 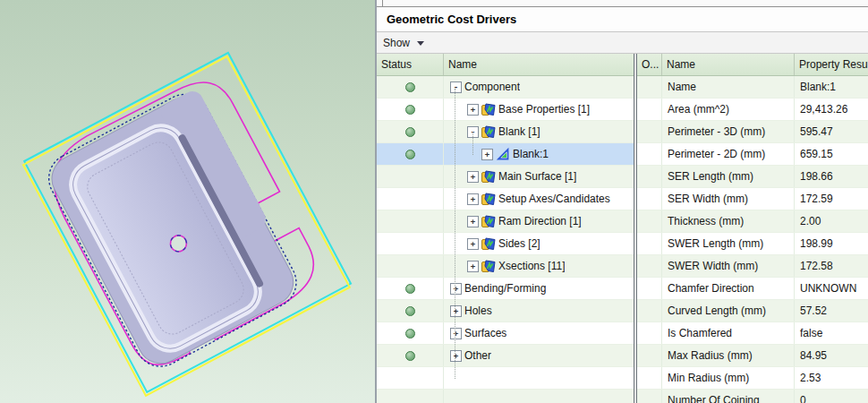 What do you see at coordinates (650, 64) in the screenshot?
I see `column-header-o: O...` at bounding box center [650, 64].